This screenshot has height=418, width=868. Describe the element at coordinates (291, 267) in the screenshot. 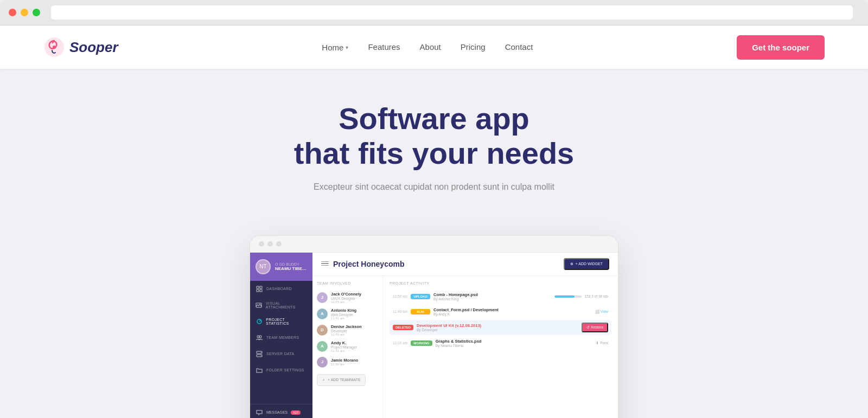

I see `mock-user-info: O GO BUDDY NEAMU TIBERIU` at that location.